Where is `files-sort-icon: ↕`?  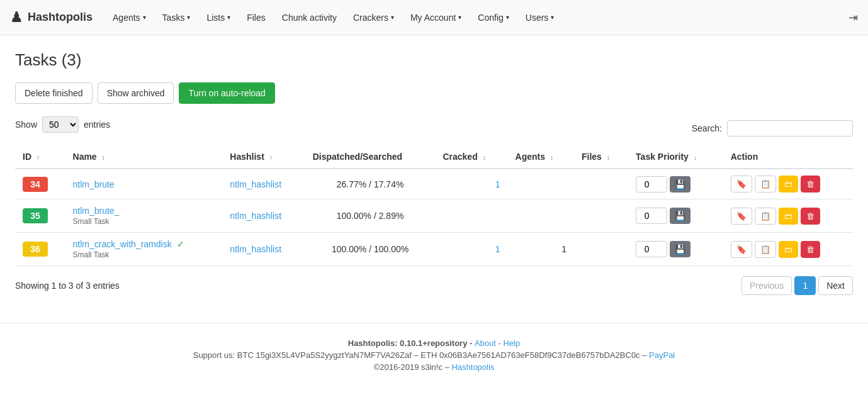 files-sort-icon: ↕ is located at coordinates (609, 157).